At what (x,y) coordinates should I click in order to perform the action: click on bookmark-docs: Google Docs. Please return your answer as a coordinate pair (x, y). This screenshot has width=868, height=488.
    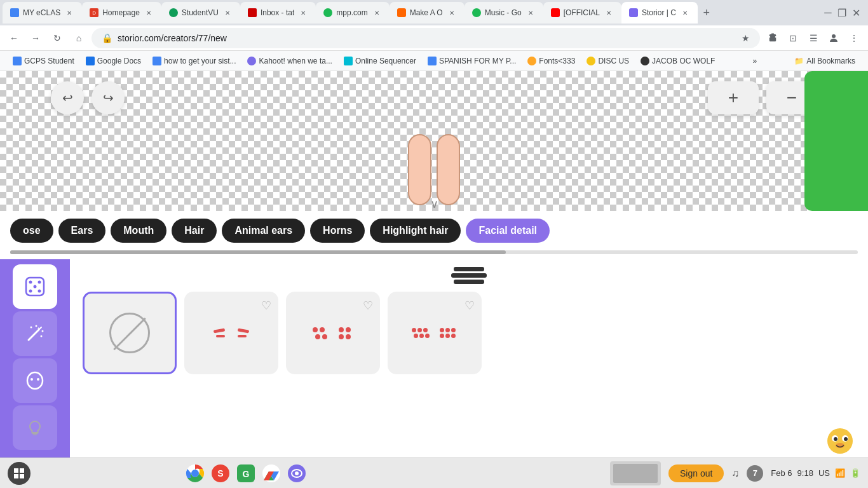
    Looking at the image, I should click on (113, 61).